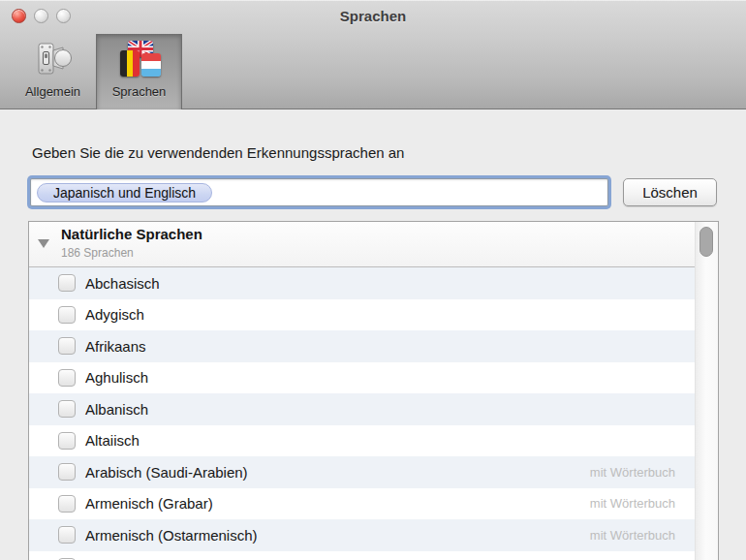 This screenshot has width=746, height=560. Describe the element at coordinates (670, 192) in the screenshot. I see `clear-button: Löschen` at that location.